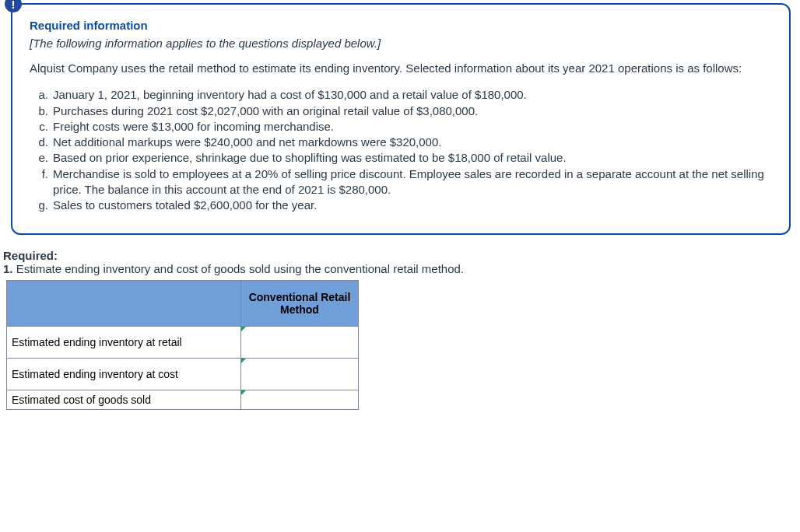 The image size is (800, 532). I want to click on list-item: f.Merchandise is sold to employees at a …, so click(402, 182).